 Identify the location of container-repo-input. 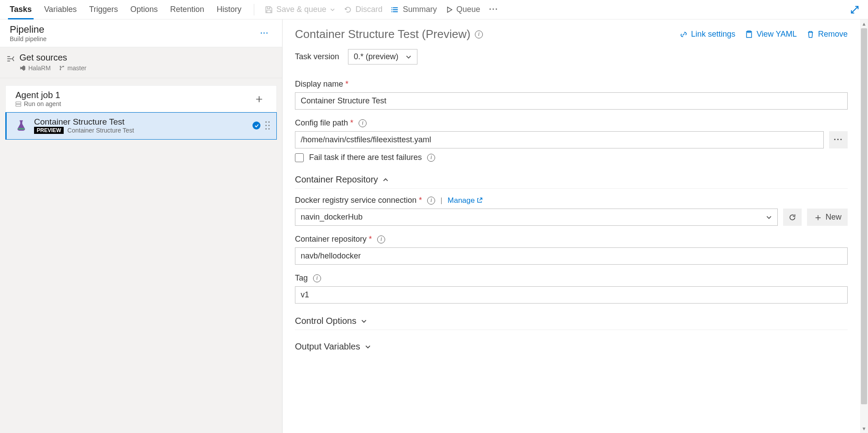
(571, 256).